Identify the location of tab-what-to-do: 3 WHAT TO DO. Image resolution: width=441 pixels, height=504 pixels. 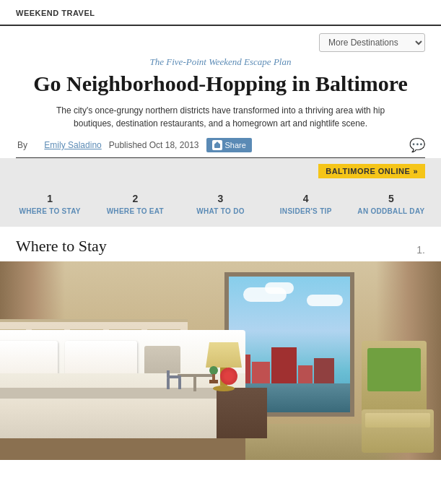
(220, 204).